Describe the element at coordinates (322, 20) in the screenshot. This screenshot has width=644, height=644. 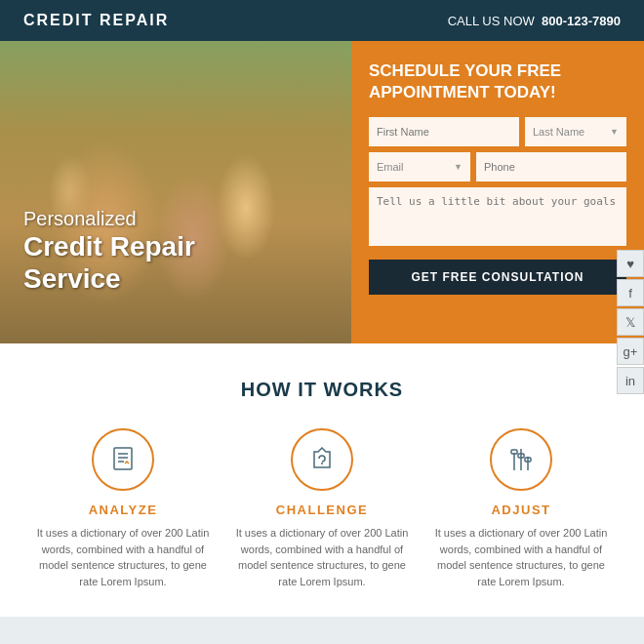
I see `header: CREDIT REPAIR CALL US NOW 800-123-7890` at that location.